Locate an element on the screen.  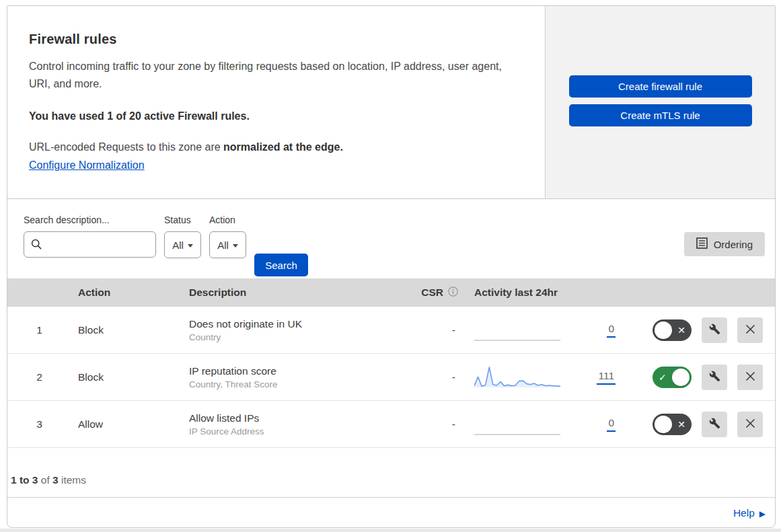
pagination-total: 3 is located at coordinates (55, 480).